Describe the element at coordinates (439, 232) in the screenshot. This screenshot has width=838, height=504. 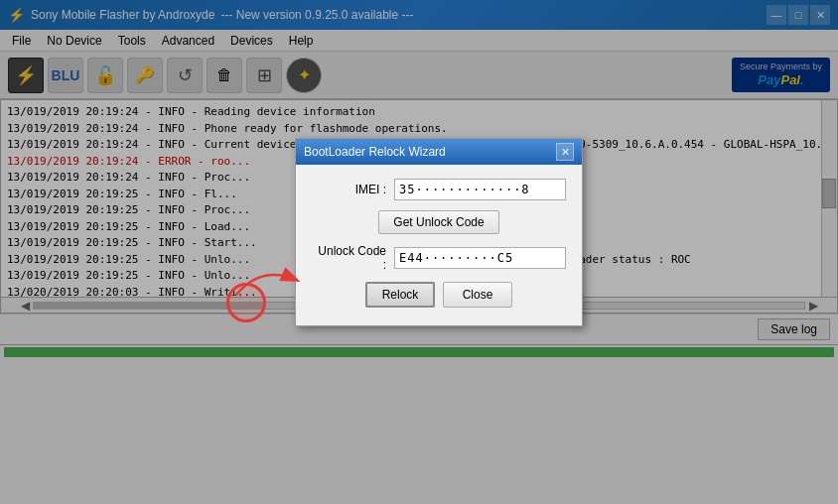
I see `bootloader-relock-modal: BootLoader Relock Wizard ✕ IMEI : Get Un…` at that location.